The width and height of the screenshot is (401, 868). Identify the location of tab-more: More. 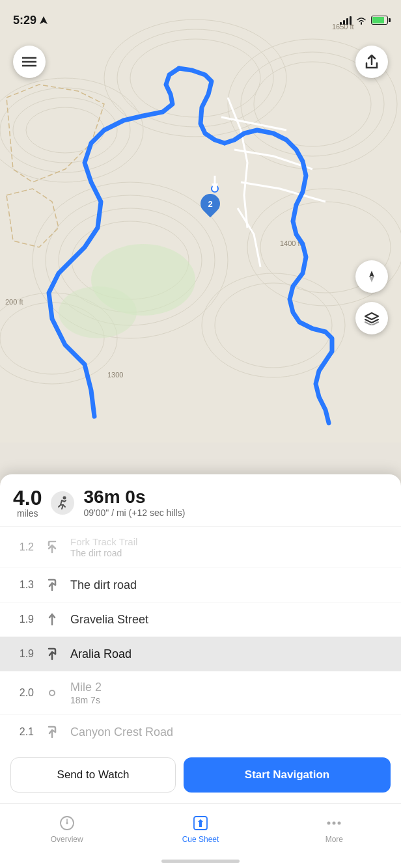
(335, 829).